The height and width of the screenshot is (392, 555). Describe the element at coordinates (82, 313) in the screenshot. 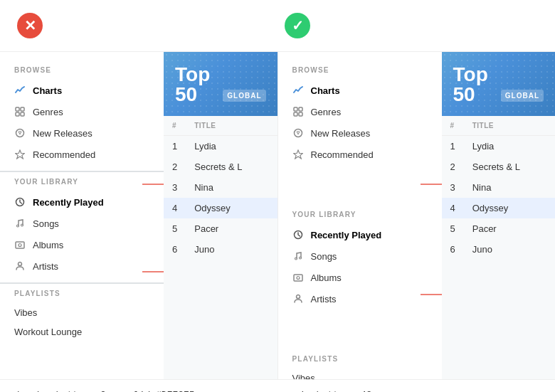

I see `playlists-section-wrong: PLAYLISTS Vibes Workout Lounge` at that location.